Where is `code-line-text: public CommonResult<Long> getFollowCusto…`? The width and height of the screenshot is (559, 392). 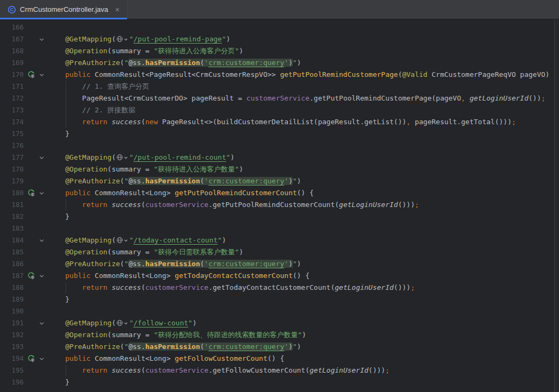 code-line-text: public CommonResult<Long> getFollowCusto… is located at coordinates (303, 359).